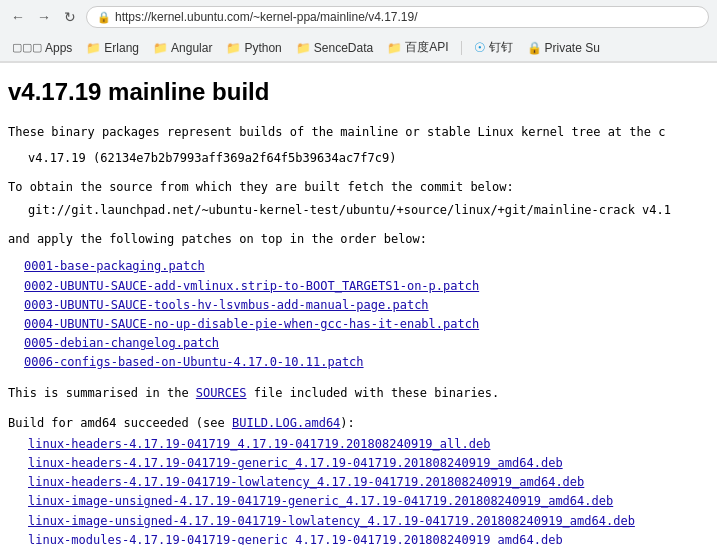 This screenshot has height=545, width=717. I want to click on fetch-intro-text: To obtain the source from which they are…, so click(358, 188).